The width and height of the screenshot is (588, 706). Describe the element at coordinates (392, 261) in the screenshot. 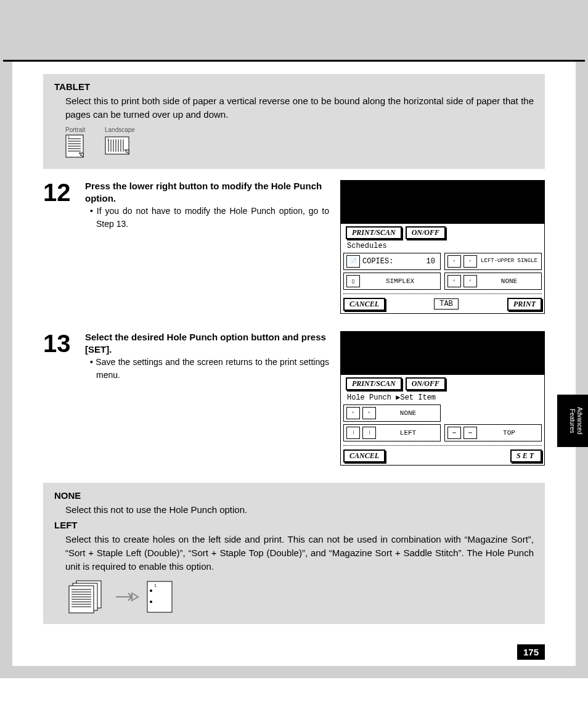

I see `copies-cell: 📄 COPIES: 10` at that location.